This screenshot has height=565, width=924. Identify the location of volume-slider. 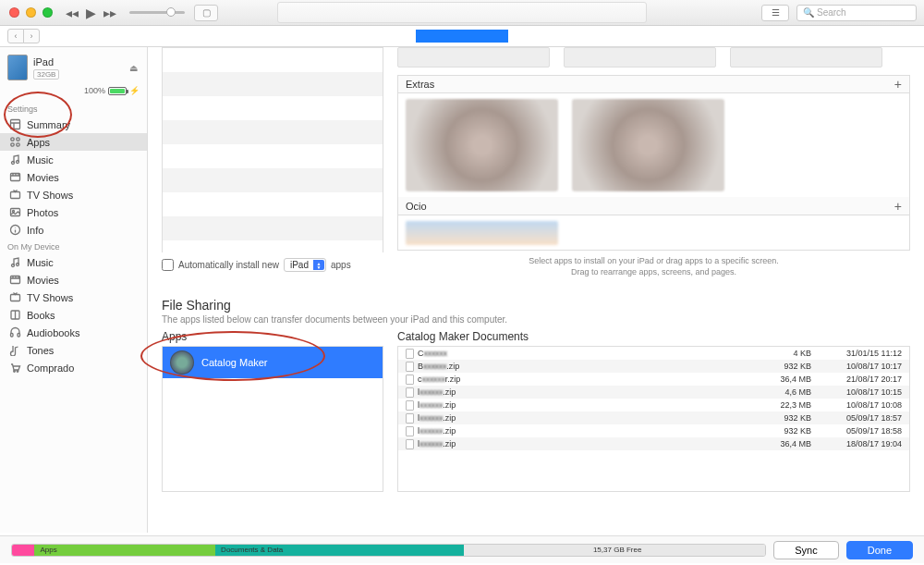
(157, 13).